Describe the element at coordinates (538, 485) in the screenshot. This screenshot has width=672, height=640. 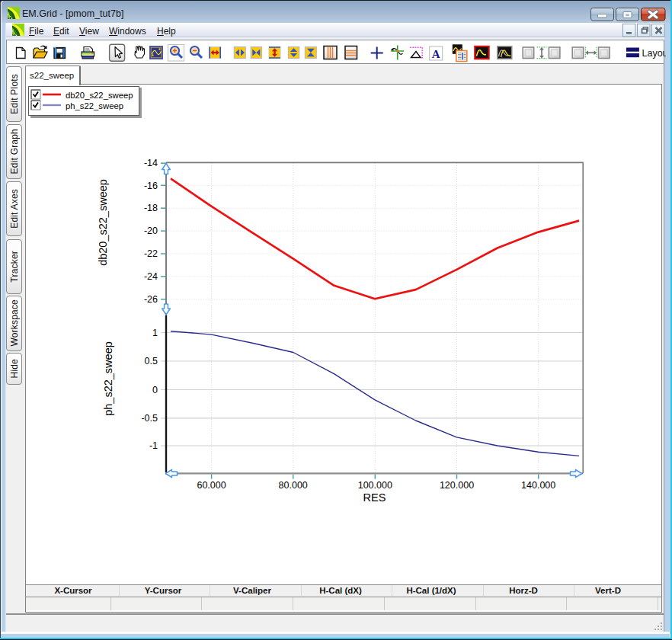
I see `svg-text: 140.000` at that location.